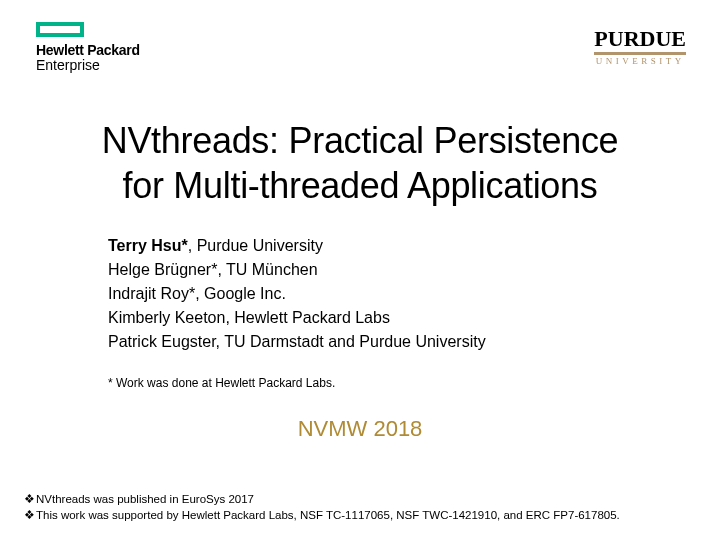 The height and width of the screenshot is (540, 720). I want to click on hpe-text-line2: Enterprise, so click(88, 66).